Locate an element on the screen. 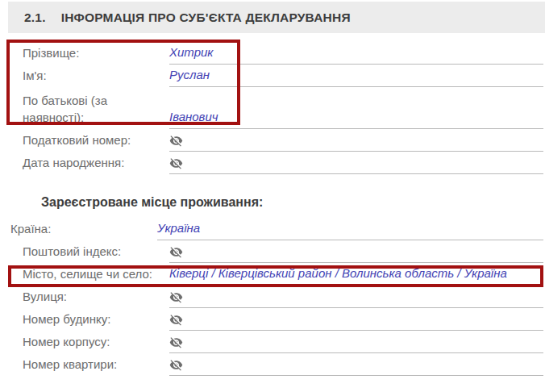 The image size is (545, 392). tax-number-field is located at coordinates (356, 140).